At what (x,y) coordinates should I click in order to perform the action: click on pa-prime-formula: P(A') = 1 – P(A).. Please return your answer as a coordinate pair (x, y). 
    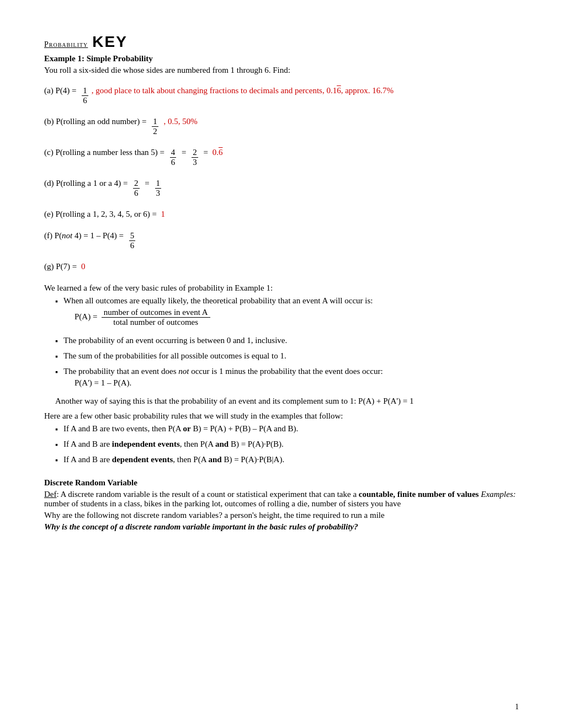
    Looking at the image, I should click on (229, 383).